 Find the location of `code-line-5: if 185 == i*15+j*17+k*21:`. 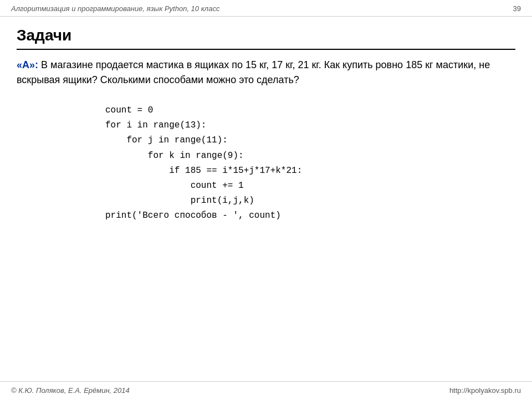

code-line-5: if 185 == i*15+j*17+k*21: is located at coordinates (310, 171).